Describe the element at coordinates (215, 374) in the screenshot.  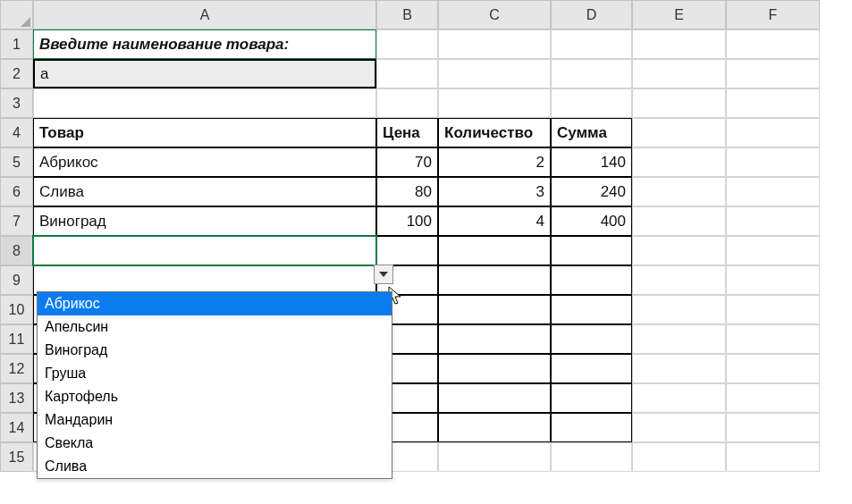
I see `dropdown-item: Груша` at that location.